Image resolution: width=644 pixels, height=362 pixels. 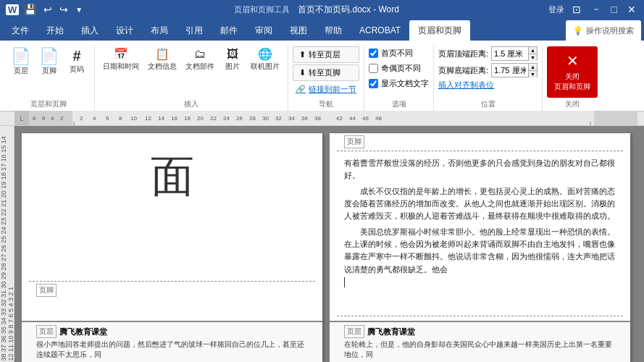 What do you see at coordinates (49, 62) in the screenshot?
I see `footer-btn: 📄 页脚` at bounding box center [49, 62].